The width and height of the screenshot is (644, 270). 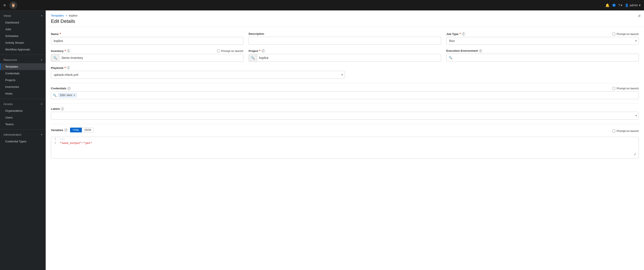 I want to click on json-tab-button: JSON, so click(x=88, y=130).